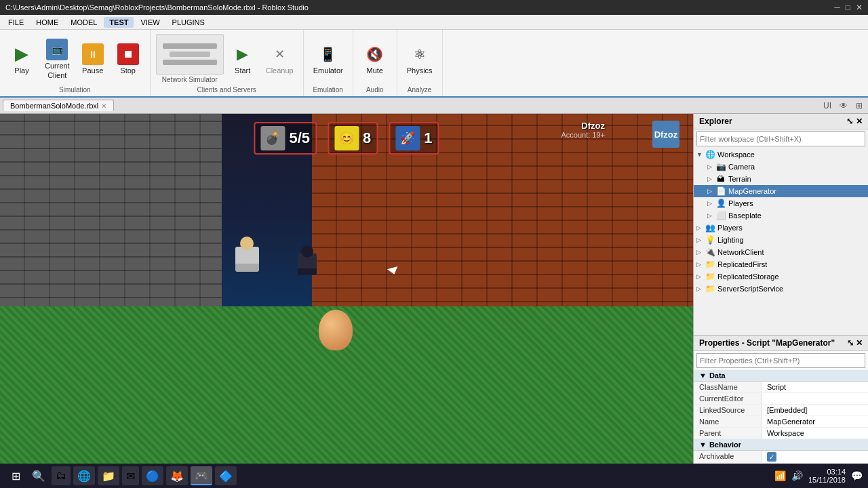 Image resolution: width=868 pixels, height=488 pixels. I want to click on lighting-label: Lighting, so click(731, 240).